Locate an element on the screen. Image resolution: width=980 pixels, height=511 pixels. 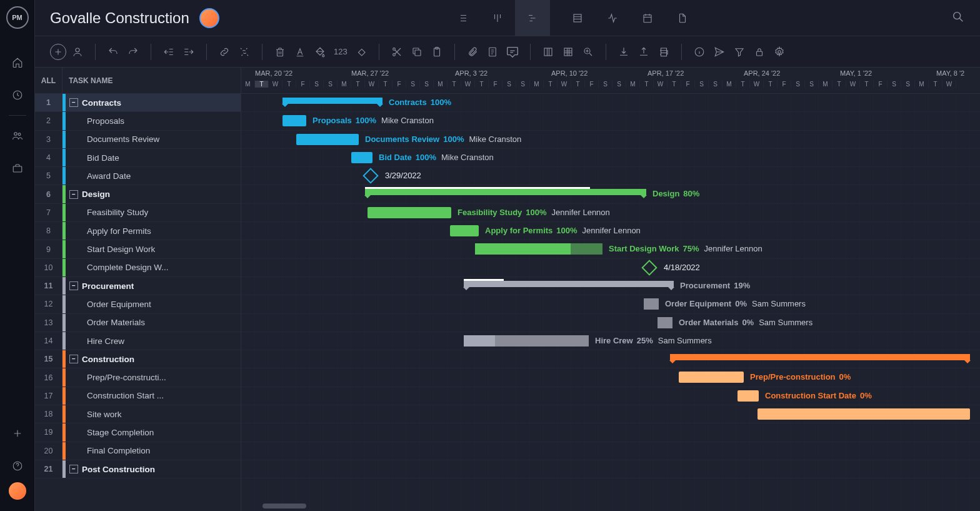
unlink-icon is located at coordinates (244, 52).